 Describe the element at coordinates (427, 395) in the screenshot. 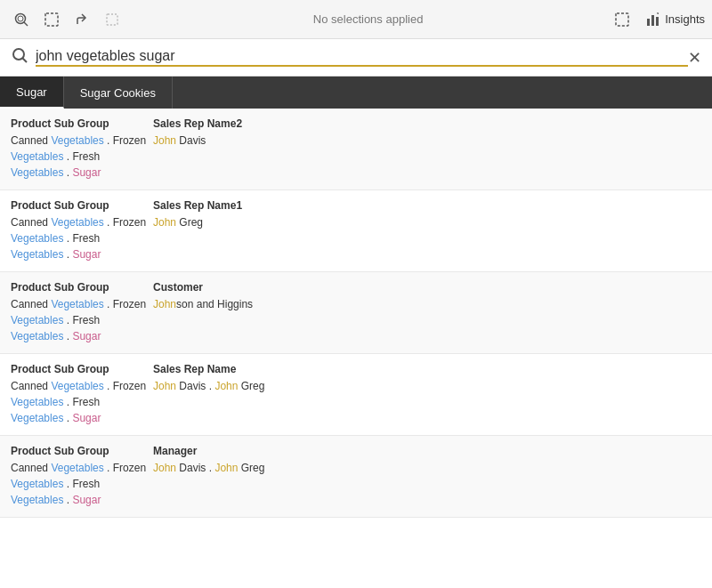

I see `result-right-3: Sales Rep NameJohn Davis . John Greg` at that location.